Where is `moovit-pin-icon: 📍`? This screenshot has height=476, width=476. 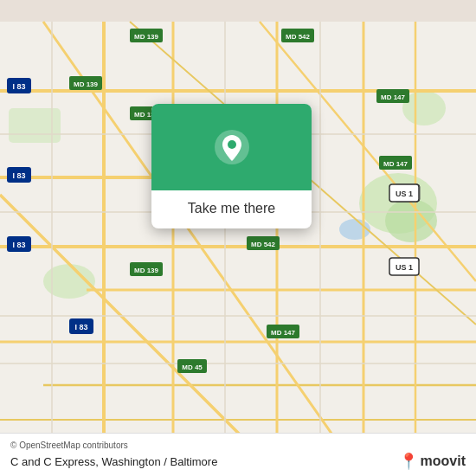 moovit-pin-icon: 📍 is located at coordinates (408, 461).